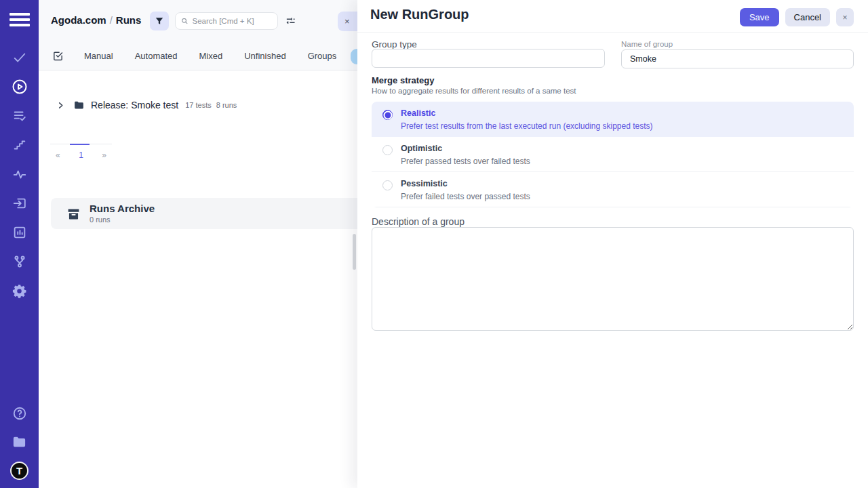  Describe the element at coordinates (58, 56) in the screenshot. I see `select-all-icon` at that location.